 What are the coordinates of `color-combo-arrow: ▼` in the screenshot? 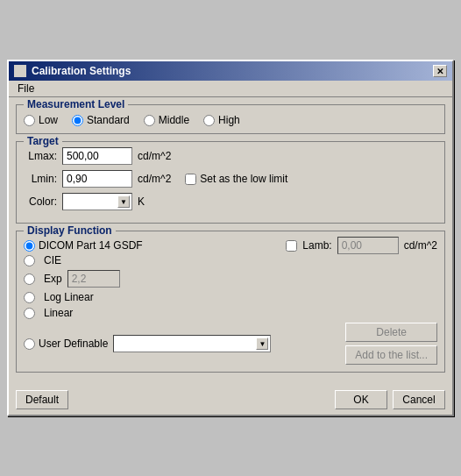 It's located at (124, 202).